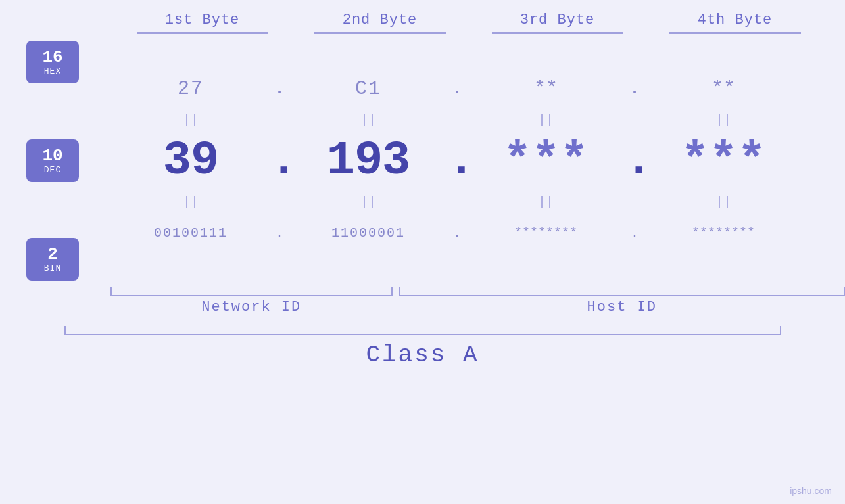  Describe the element at coordinates (723, 89) in the screenshot. I see `hex-b4-cell: **` at that location.